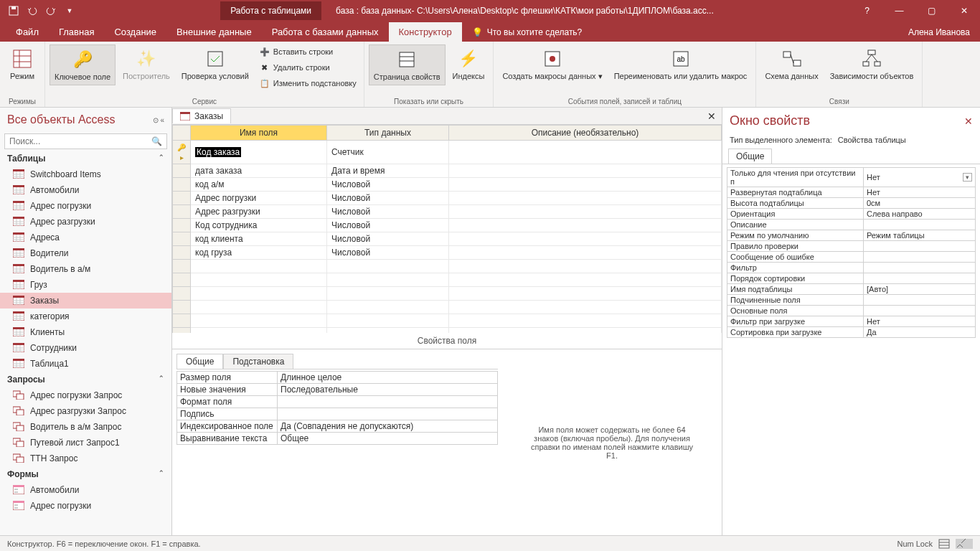 The height and width of the screenshot is (551, 980). What do you see at coordinates (920, 290) in the screenshot?
I see `ps-prop-value: [Авто]` at bounding box center [920, 290].